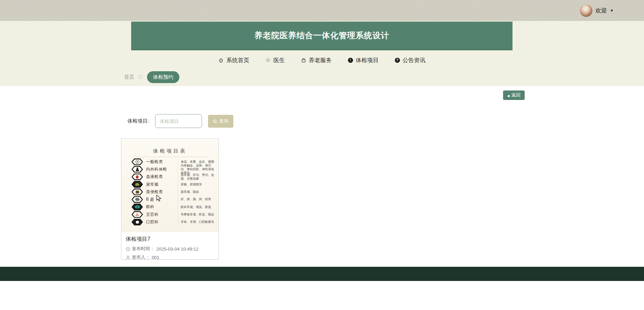 Image resolution: width=644 pixels, height=310 pixels. I want to click on exam-item-card: 体检项目表 一般检查 身高、体重、血压、腰围 内外科体检 内脏触诊、皮肤、淋巴结…, so click(170, 199).